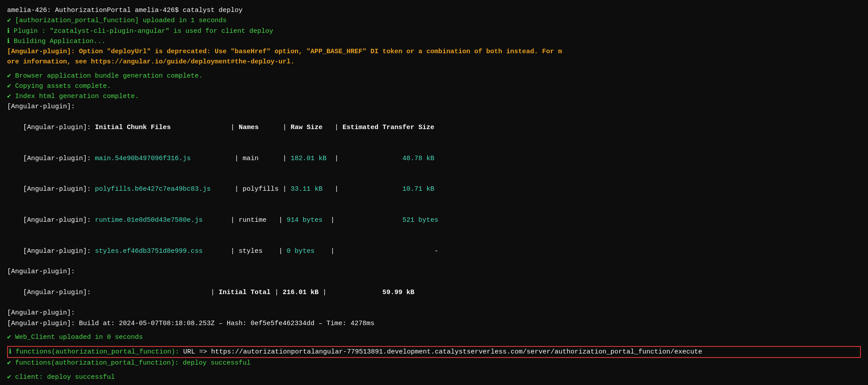 This screenshot has width=868, height=385. I want to click on bundle-complete-line: ✔ Browser application bundle generation …, so click(434, 76).